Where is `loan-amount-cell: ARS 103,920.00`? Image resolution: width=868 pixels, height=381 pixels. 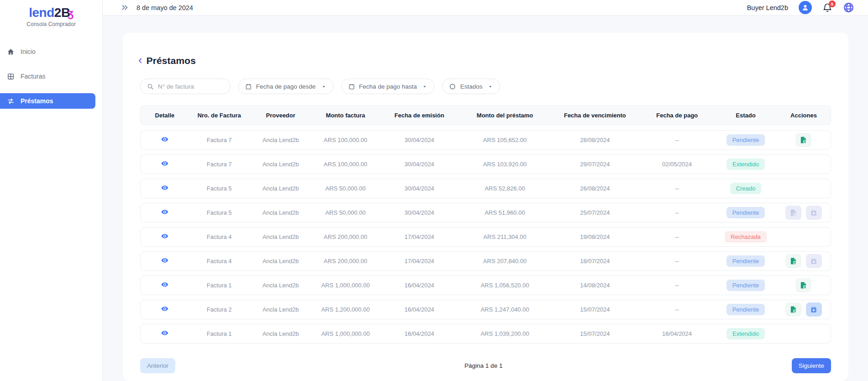
loan-amount-cell: ARS 103,920.00 is located at coordinates (505, 164).